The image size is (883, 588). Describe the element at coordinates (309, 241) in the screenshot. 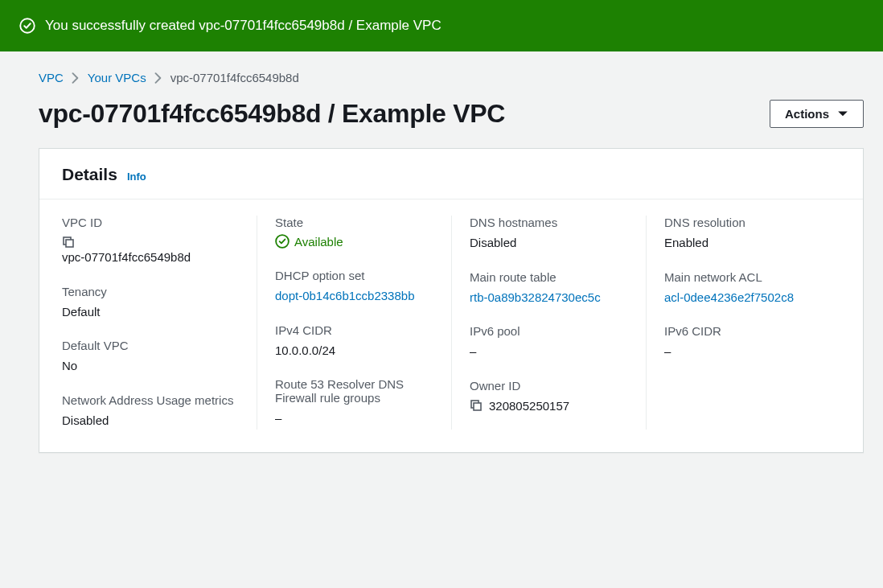

I see `state-value: Available` at that location.